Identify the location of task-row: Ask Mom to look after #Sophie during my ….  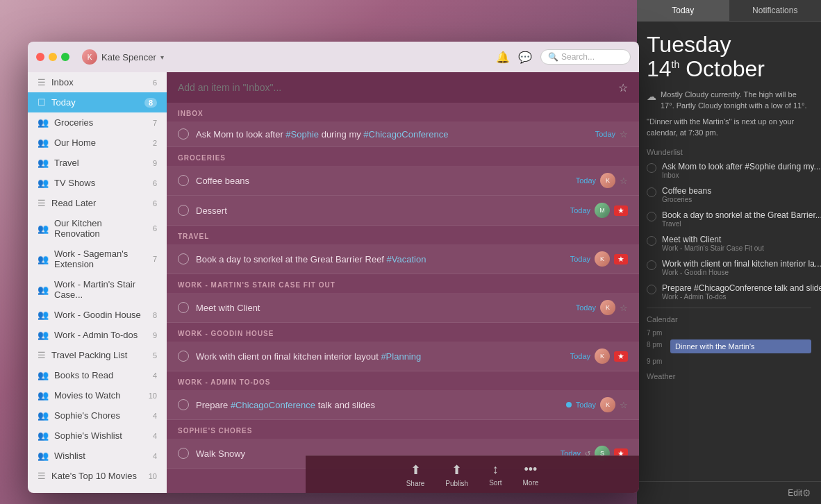
(403, 135).